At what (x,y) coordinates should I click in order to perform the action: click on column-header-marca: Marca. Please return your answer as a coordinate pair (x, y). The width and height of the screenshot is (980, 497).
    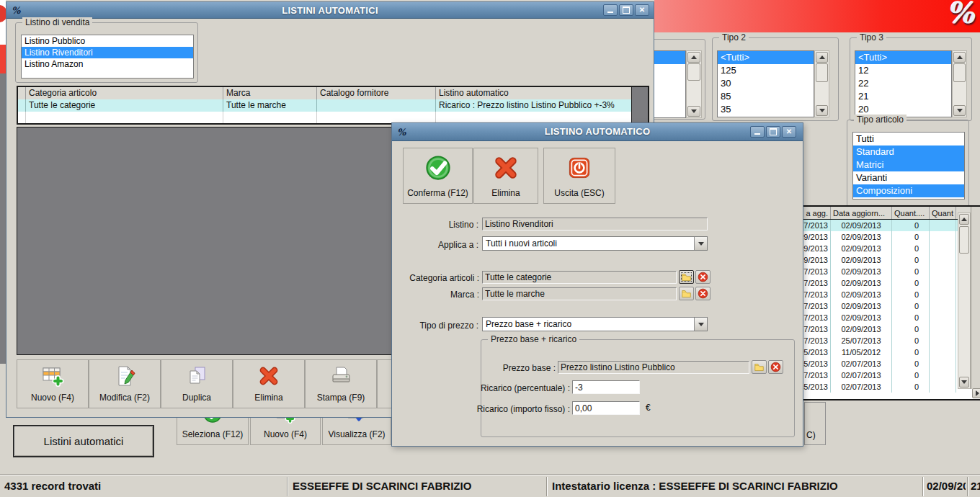
    Looking at the image, I should click on (270, 94).